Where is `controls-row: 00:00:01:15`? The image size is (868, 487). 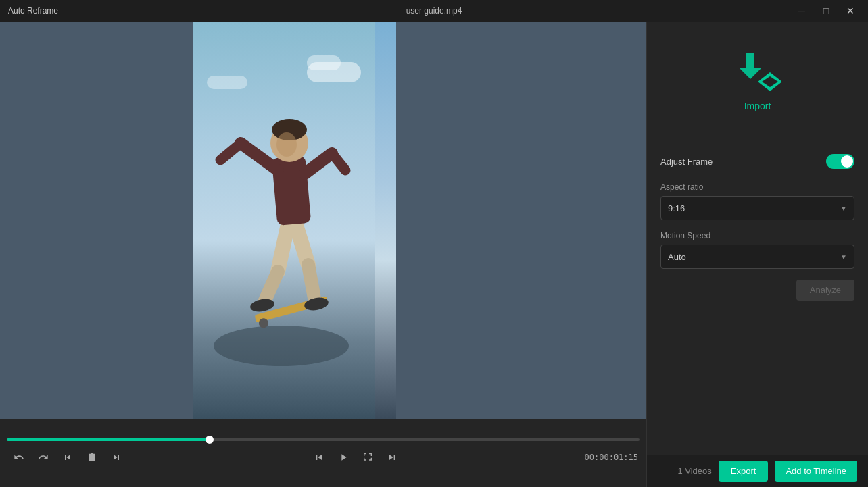
controls-row: 00:00:01:15 is located at coordinates (323, 457).